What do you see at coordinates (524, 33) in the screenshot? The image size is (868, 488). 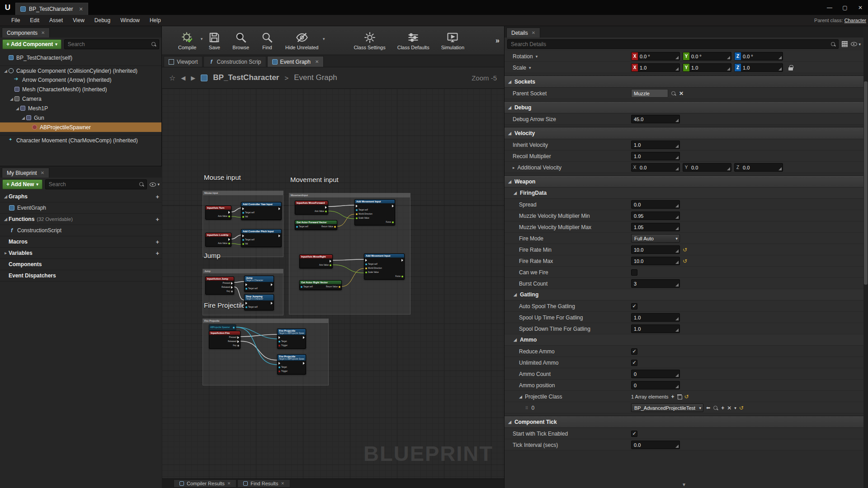 I see `details-tab: Details ✕` at bounding box center [524, 33].